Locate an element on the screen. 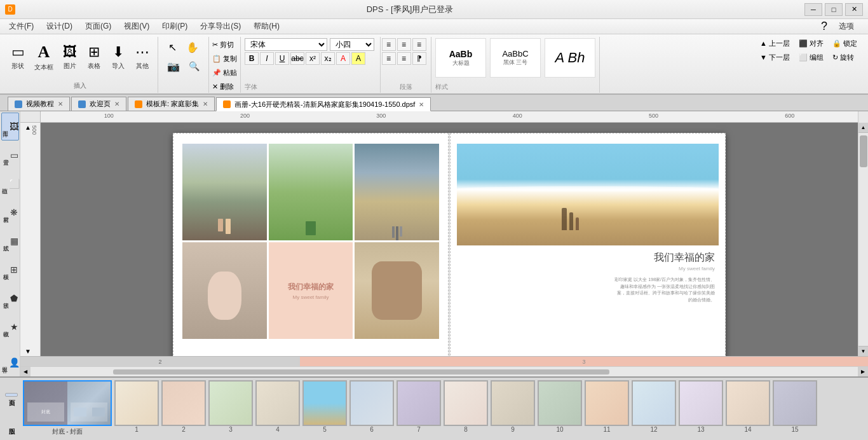 This screenshot has width=868, height=440. bold-button: B is located at coordinates (252, 58).